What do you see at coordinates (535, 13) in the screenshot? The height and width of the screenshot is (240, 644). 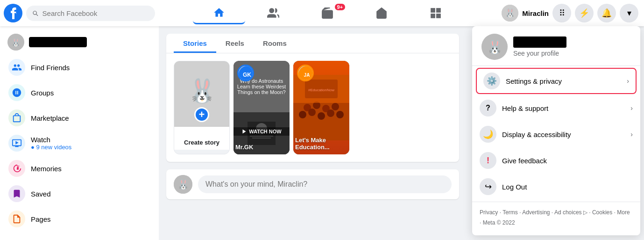 I see `user-name: Miraclin` at bounding box center [535, 13].